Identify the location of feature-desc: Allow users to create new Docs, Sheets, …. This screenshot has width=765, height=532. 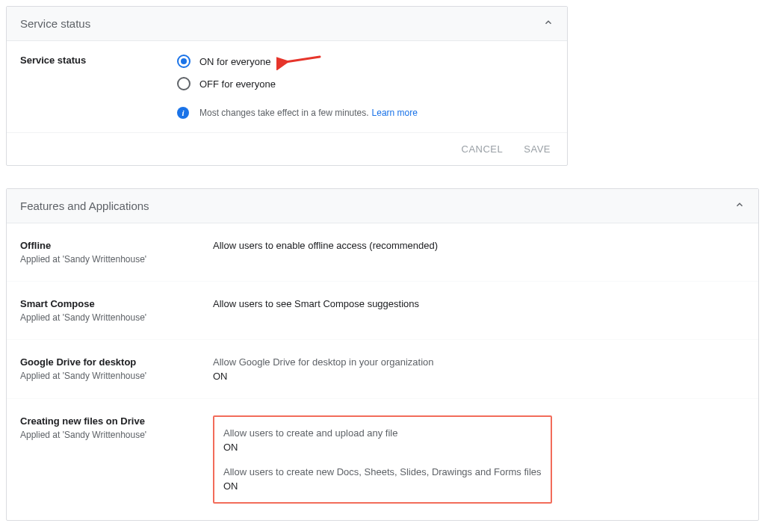
(382, 472).